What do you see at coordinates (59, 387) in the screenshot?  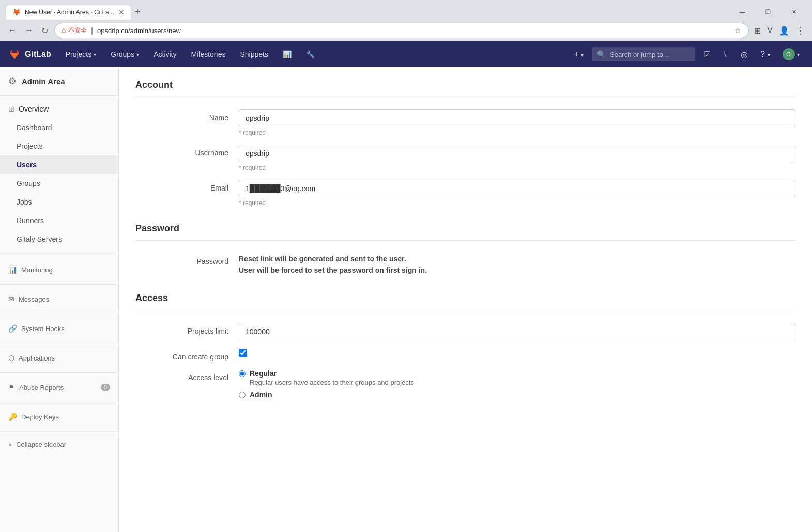 I see `sidebar-abuse-reports-section: ⚑ Abuse Reports 0` at bounding box center [59, 387].